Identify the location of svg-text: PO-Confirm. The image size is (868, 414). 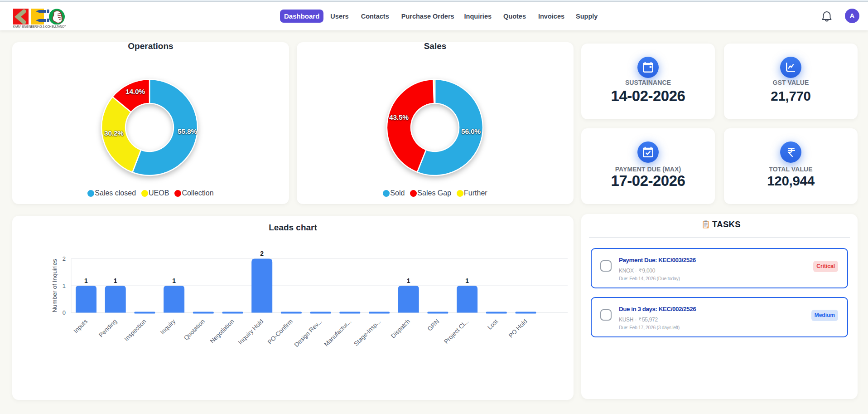
(280, 332).